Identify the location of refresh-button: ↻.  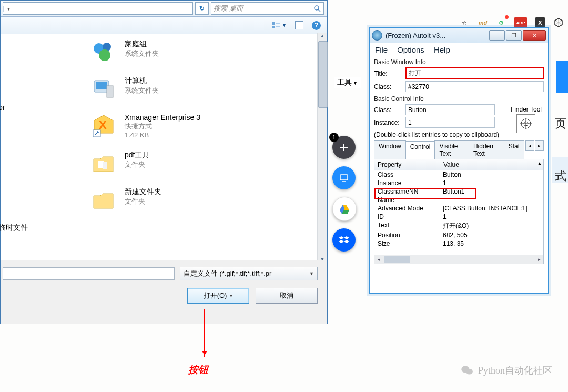
(202, 8).